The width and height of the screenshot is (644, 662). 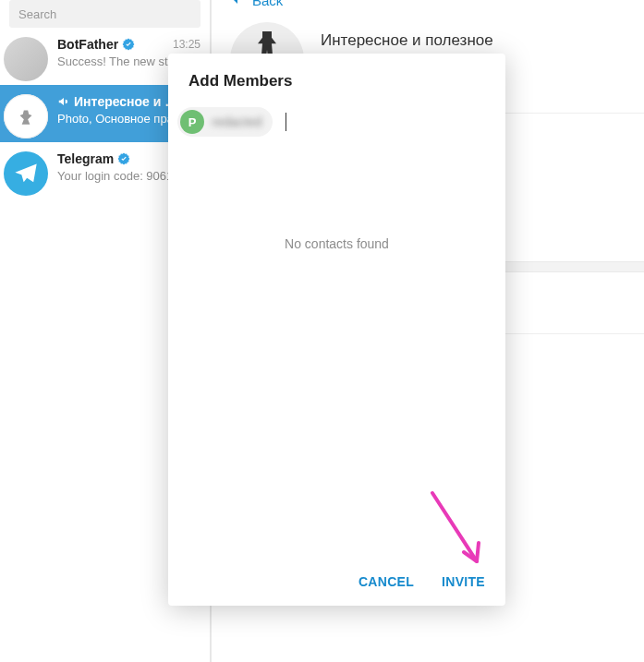 What do you see at coordinates (88, 44) in the screenshot?
I see `chat-name: BotFather` at bounding box center [88, 44].